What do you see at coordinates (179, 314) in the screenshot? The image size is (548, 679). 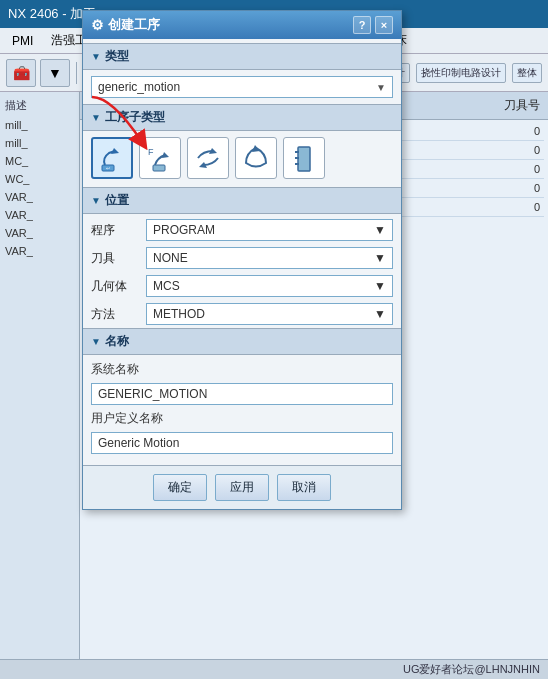 I see `method-value: METHOD` at bounding box center [179, 314].